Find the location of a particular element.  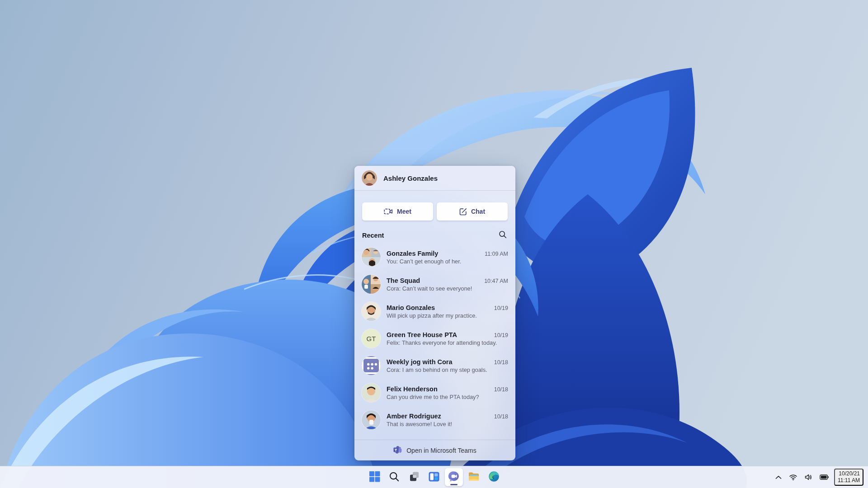

teams-chat-icon is located at coordinates (454, 477).